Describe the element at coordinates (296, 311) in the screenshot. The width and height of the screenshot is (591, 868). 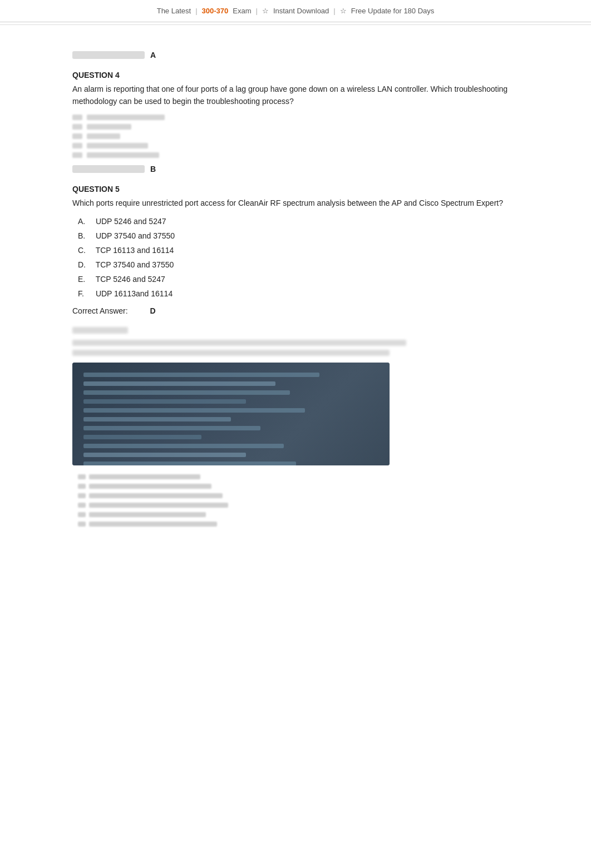
I see `q5-answer: Correct Answer: D` at that location.